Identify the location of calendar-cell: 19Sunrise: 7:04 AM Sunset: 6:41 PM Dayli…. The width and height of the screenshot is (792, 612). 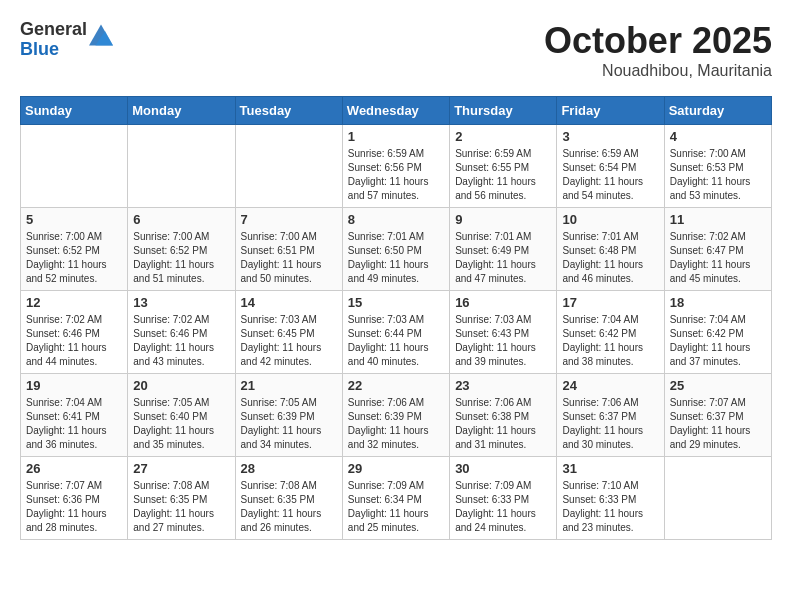
(74, 416).